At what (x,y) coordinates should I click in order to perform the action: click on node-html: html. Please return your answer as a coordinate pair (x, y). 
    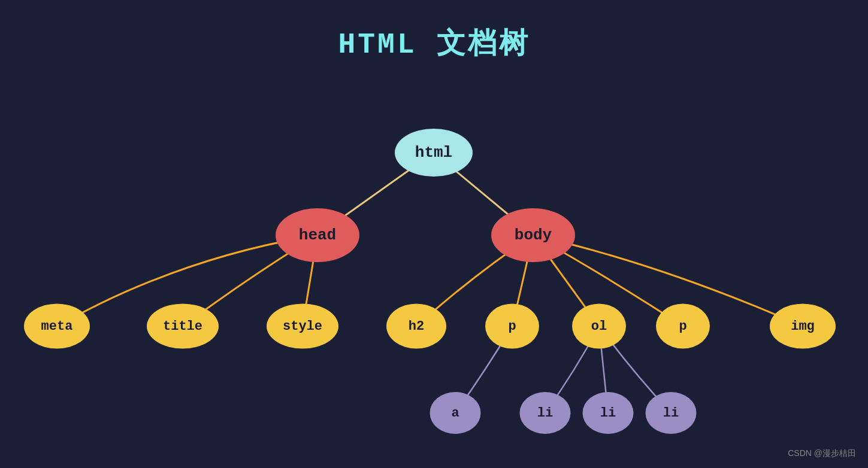
    Looking at the image, I should click on (434, 153).